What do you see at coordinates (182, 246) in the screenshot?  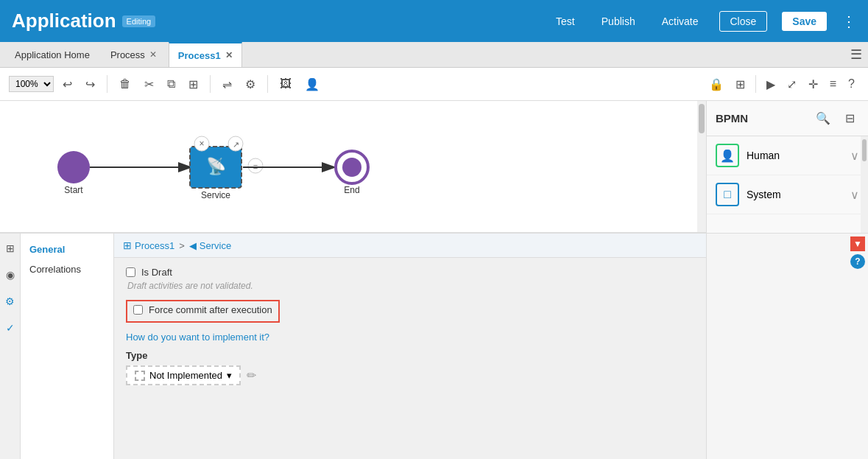 I see `breadcrumb-arrow: >` at bounding box center [182, 246].